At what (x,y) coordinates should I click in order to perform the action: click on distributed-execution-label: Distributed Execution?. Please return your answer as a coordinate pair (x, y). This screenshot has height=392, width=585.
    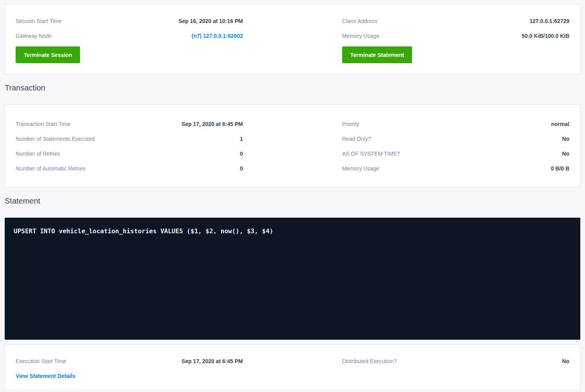
    Looking at the image, I should click on (369, 361).